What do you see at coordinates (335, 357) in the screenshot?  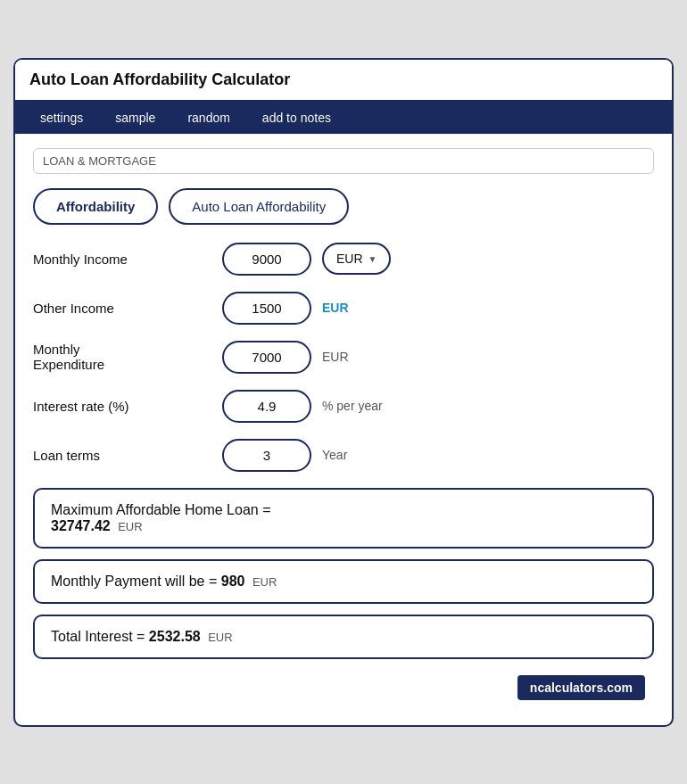 I see `unit-monthly-expenditure: EUR` at bounding box center [335, 357].